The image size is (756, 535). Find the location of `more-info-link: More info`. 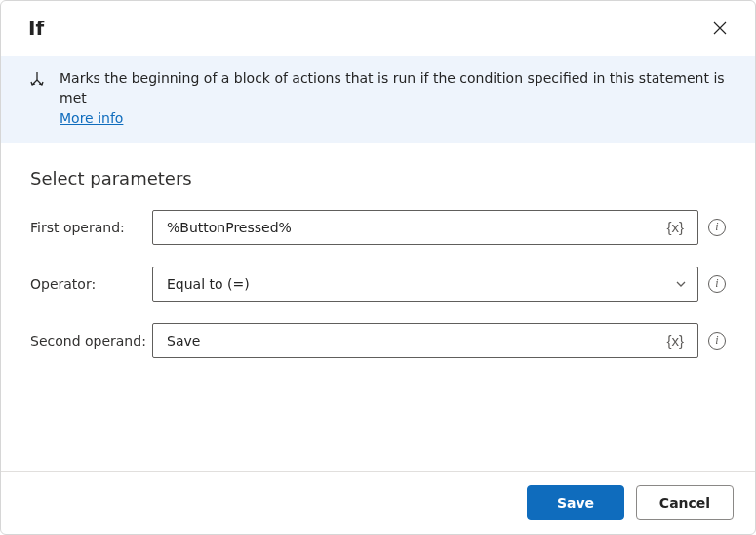

more-info-link: More info is located at coordinates (92, 119).